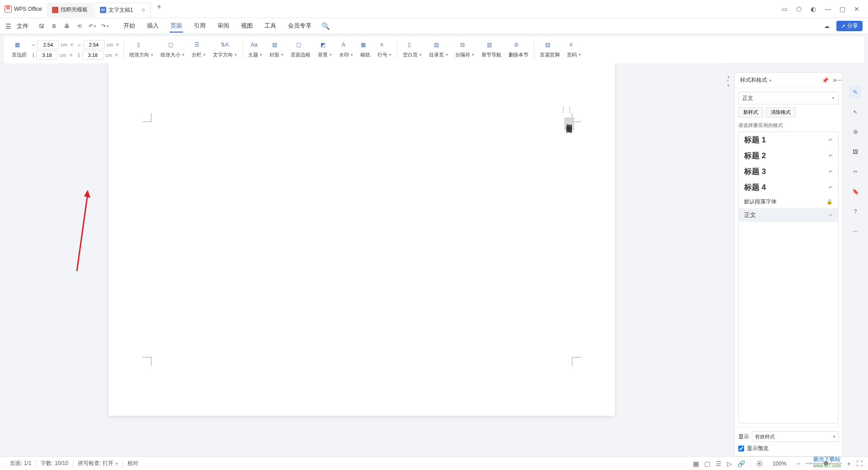 This screenshot has width=868, height=470. Describe the element at coordinates (855, 212) in the screenshot. I see `rail-help-icon: ?` at that location.